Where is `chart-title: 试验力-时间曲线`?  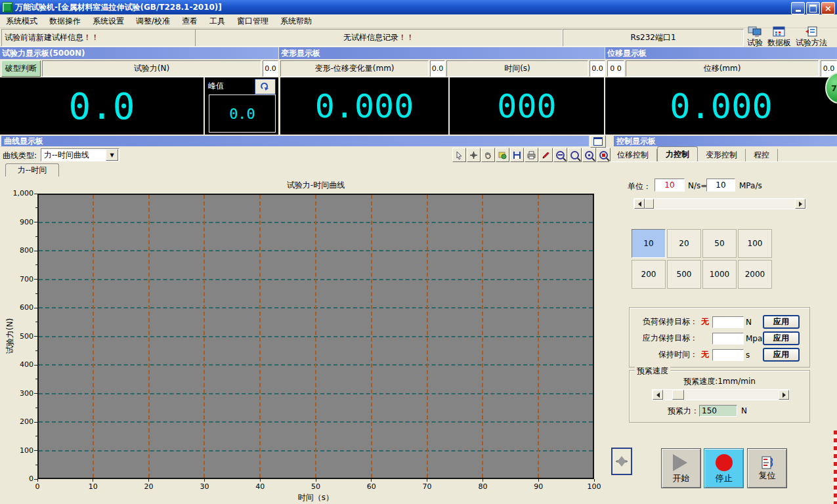 chart-title: 试验力-时间曲线 is located at coordinates (316, 185).